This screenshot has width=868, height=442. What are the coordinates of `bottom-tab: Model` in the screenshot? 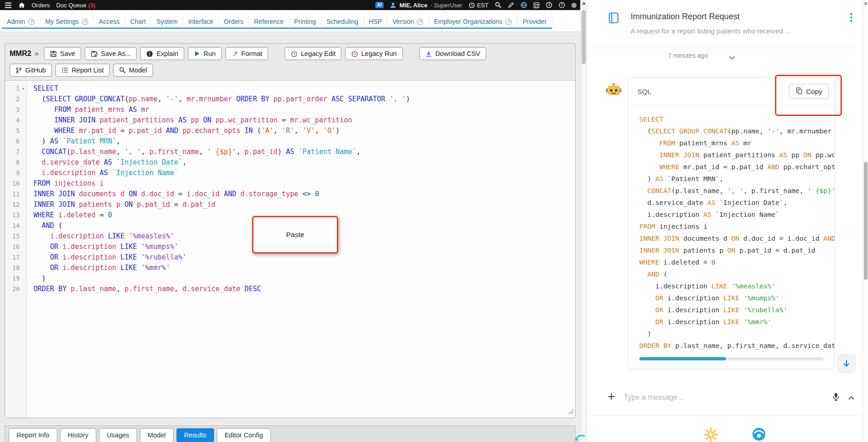 It's located at (157, 435).